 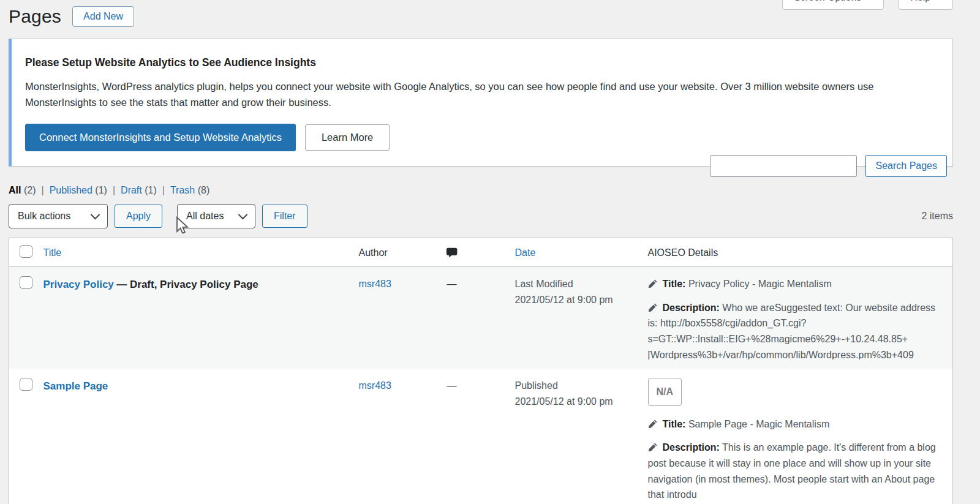 What do you see at coordinates (26, 251) in the screenshot?
I see `select-all-checkbox` at bounding box center [26, 251].